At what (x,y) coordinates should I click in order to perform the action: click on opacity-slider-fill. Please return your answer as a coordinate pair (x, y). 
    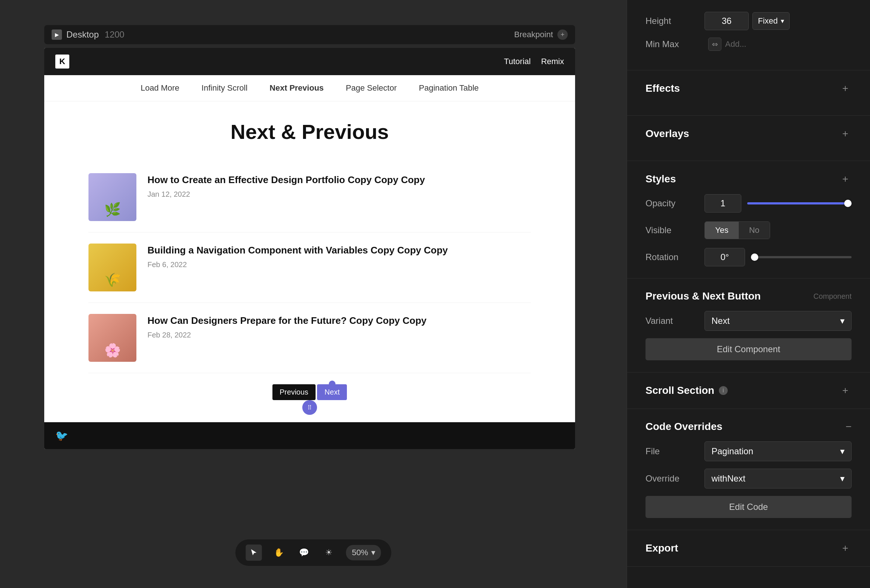
    Looking at the image, I should click on (800, 203).